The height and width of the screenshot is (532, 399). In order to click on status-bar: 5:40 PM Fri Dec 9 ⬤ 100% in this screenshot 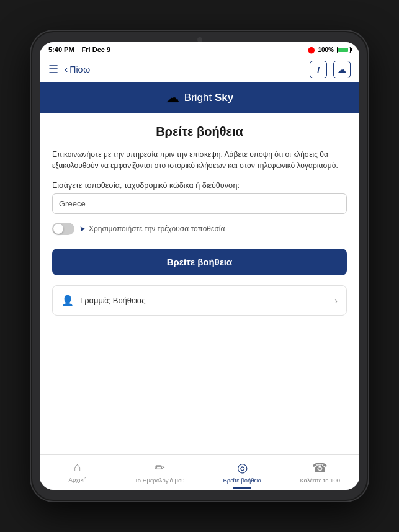, I will do `click(200, 50)`.